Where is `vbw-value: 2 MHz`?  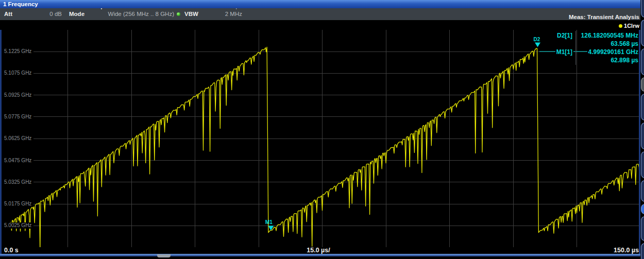 vbw-value: 2 MHz is located at coordinates (224, 14).